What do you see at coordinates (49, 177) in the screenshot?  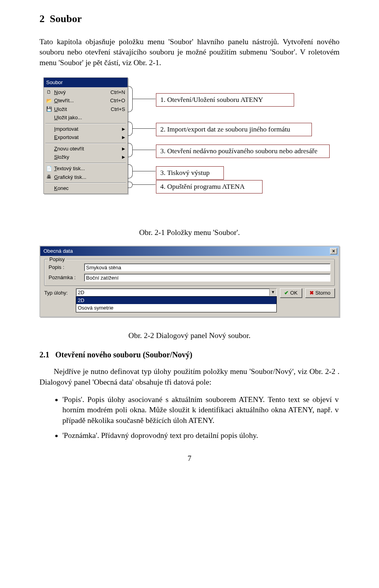 I see `menu-item-icon: 🖶` at bounding box center [49, 177].